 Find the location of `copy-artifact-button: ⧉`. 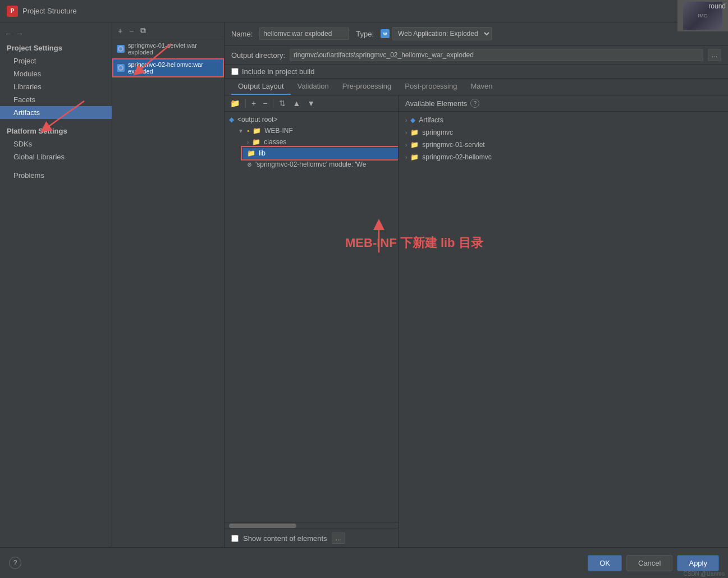

copy-artifact-button: ⧉ is located at coordinates (143, 30).